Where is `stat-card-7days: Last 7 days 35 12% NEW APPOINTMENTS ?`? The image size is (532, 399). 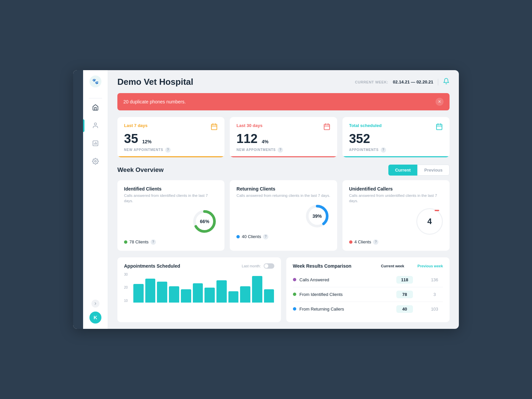 stat-card-7days: Last 7 days 35 12% NEW APPOINTMENTS ? is located at coordinates (171, 137).